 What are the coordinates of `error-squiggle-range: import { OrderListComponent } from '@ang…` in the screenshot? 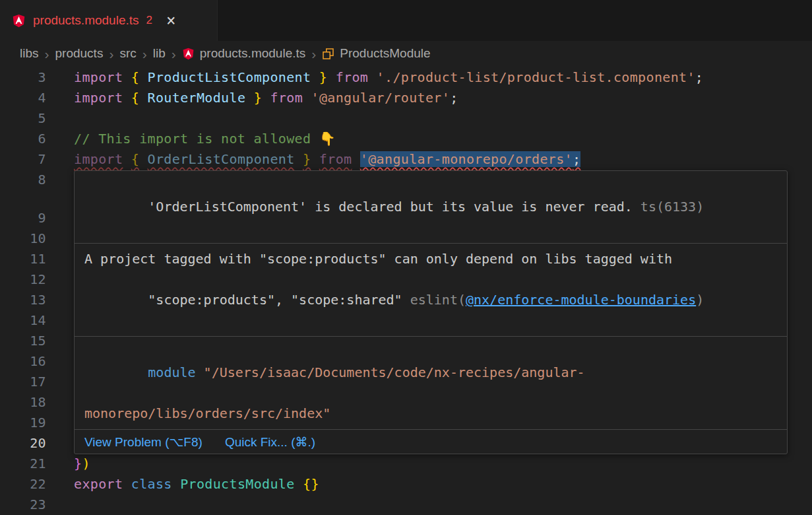 It's located at (327, 159).